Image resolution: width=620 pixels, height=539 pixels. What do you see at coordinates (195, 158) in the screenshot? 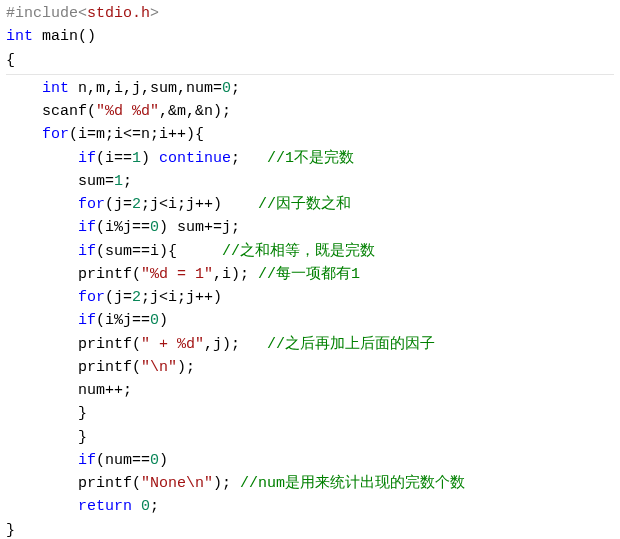
I see `kw-continue: continue` at bounding box center [195, 158].